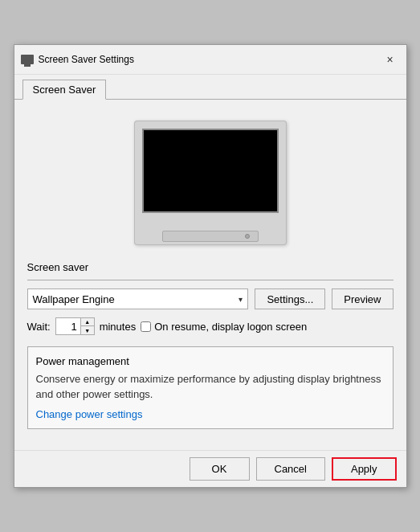  What do you see at coordinates (210, 59) in the screenshot?
I see `window-title: Screen Saver Settings` at bounding box center [210, 59].